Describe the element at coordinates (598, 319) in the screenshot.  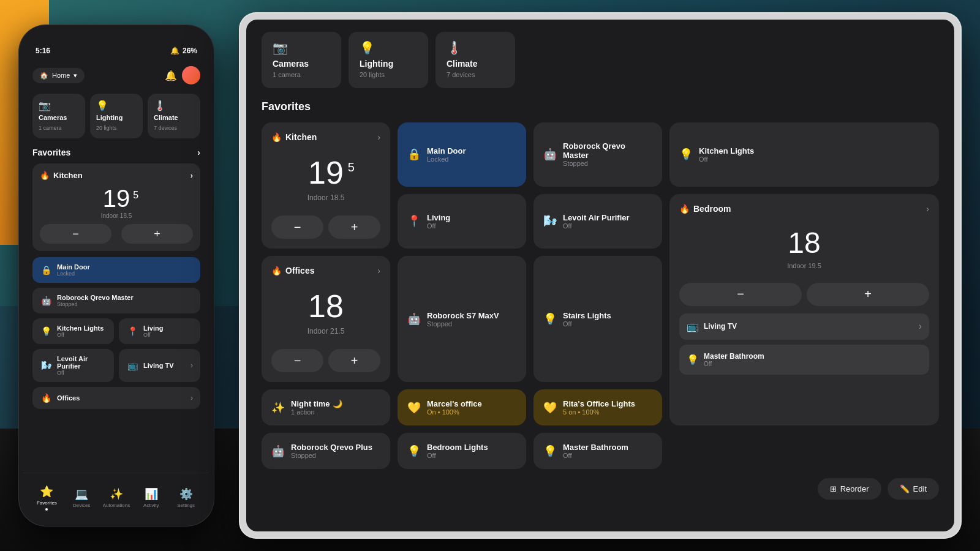
I see `tablet-stairs-lights: 💡 Stairs Lights Off` at that location.